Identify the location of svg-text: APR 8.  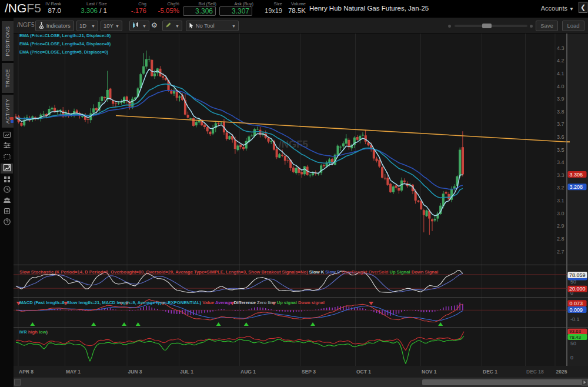
(26, 372).